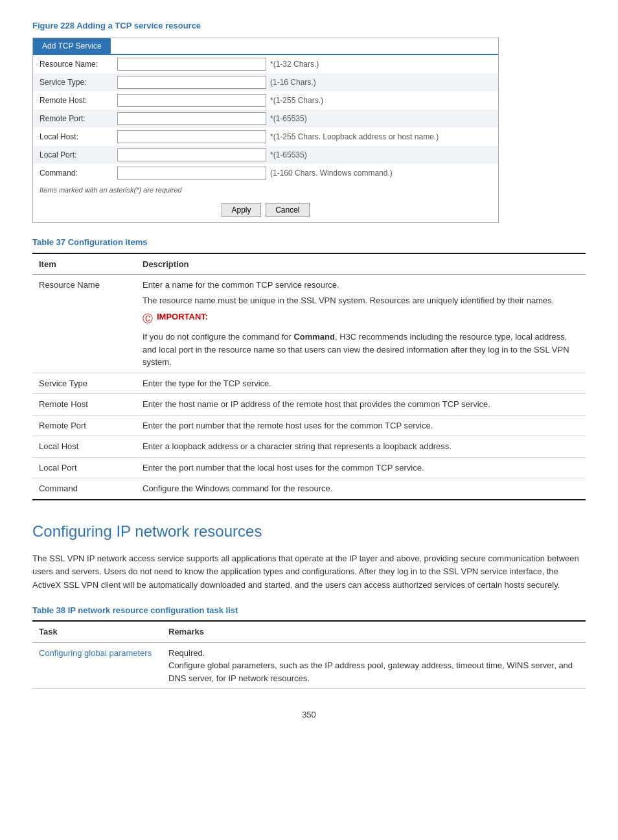 The height and width of the screenshot is (840, 618). I want to click on ip-network-section: Configuring IP network resources The SSL…, so click(309, 556).